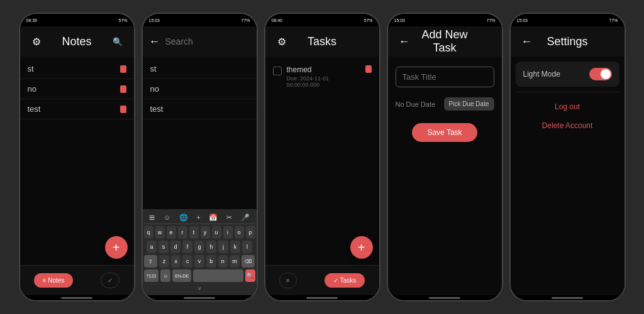 This screenshot has width=644, height=314. I want to click on task-checkbox, so click(277, 71).